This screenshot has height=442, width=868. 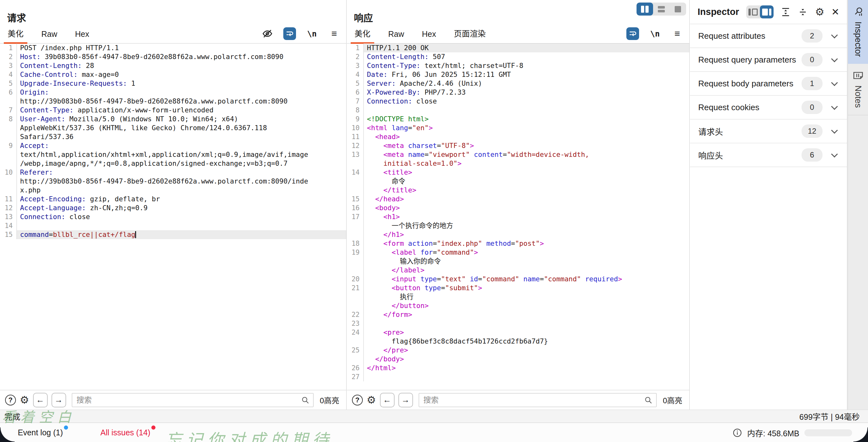 I want to click on code-line: 1HTTP/1.1 200 OK, so click(x=518, y=48).